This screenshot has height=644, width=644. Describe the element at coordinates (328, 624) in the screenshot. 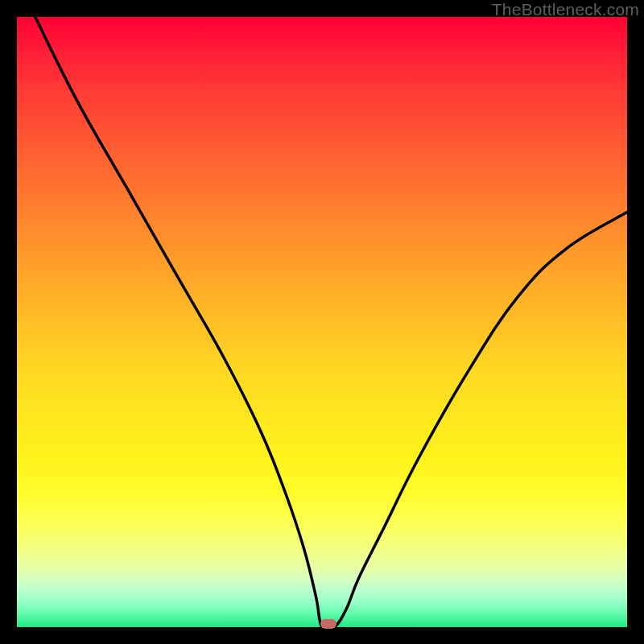

I see `optimal-point-marker` at that location.